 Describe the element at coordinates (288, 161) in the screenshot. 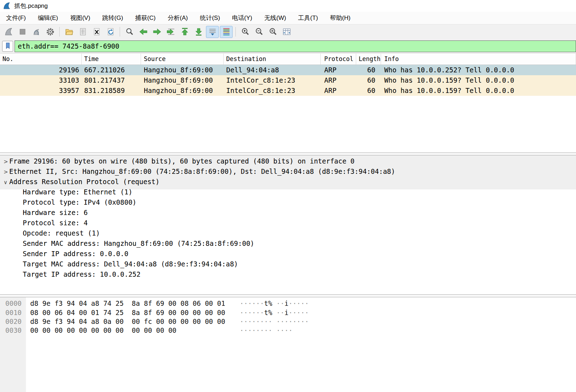

I see `detail-row: >Frame 29196: 60 bytes on wire (480 bits…` at that location.